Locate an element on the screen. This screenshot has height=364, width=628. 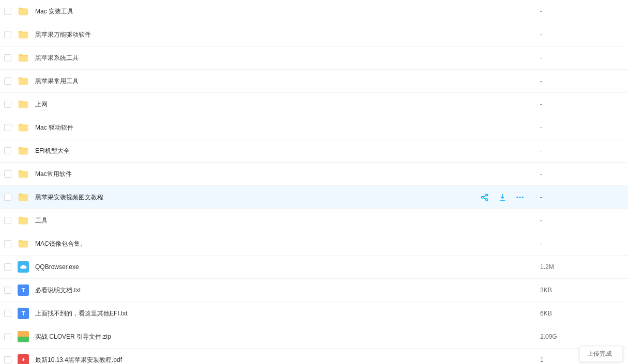
file-name: 必看说明文档.txt is located at coordinates (285, 290).